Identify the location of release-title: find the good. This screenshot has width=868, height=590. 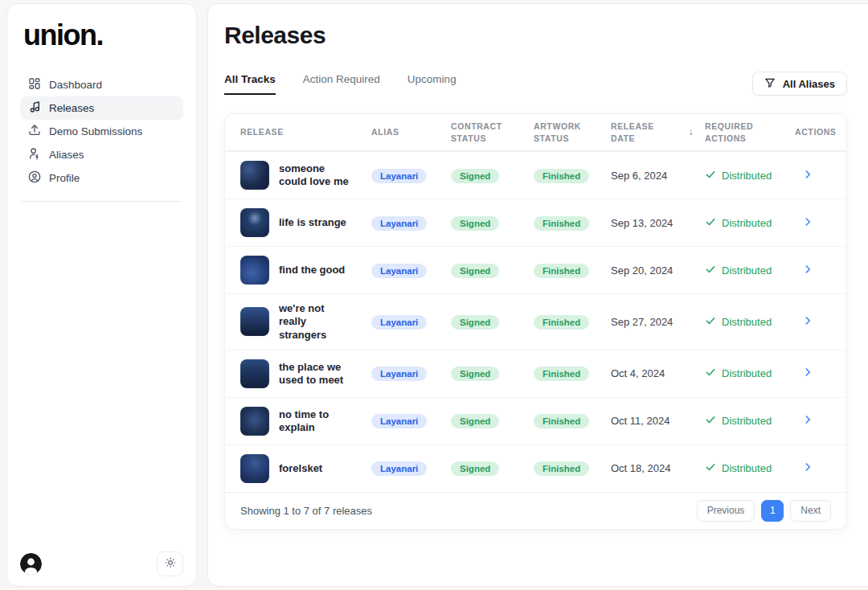
(312, 270).